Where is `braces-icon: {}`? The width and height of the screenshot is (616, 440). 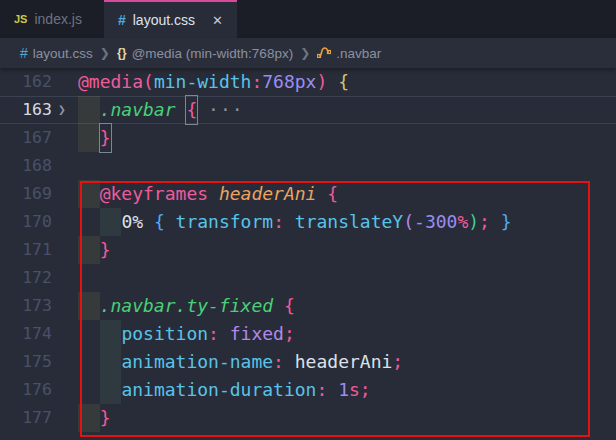 braces-icon: {} is located at coordinates (122, 53).